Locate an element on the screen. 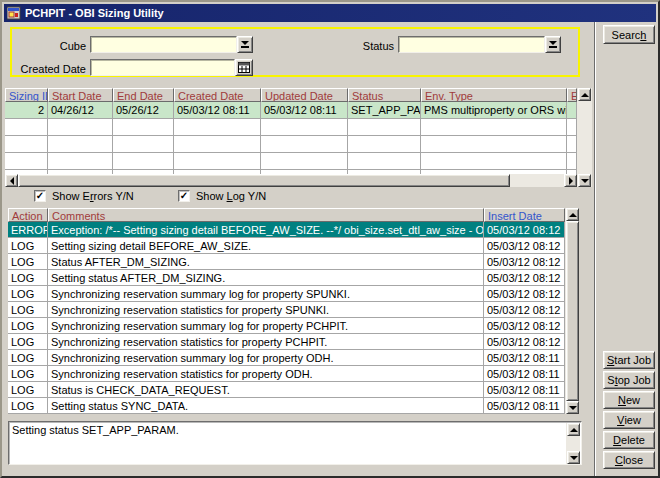 The image size is (660, 478). log-grid-row: LOGStatus AFTER_DM_SIZING.05/03/12 08:12 is located at coordinates (286, 262).